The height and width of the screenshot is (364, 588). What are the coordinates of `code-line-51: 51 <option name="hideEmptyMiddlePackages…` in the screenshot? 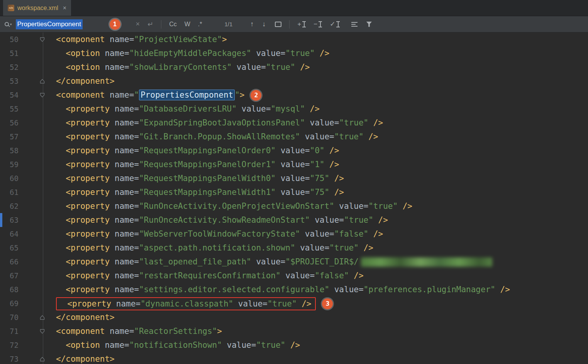 It's located at (294, 53).